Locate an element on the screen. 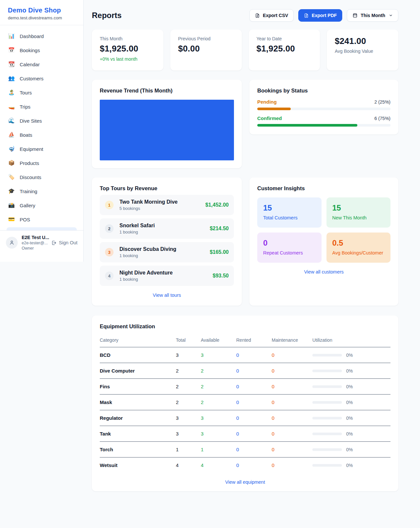 The width and height of the screenshot is (420, 528). calendar-icon is located at coordinates (355, 15).